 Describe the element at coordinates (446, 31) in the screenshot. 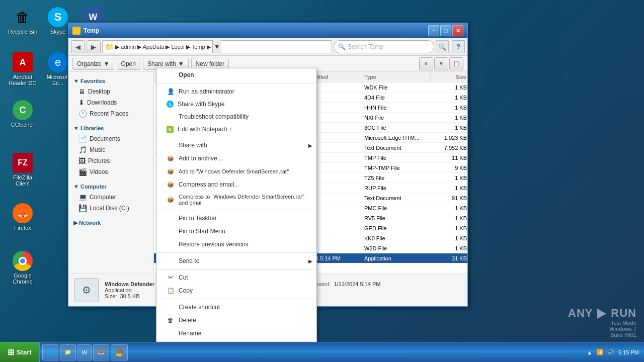

I see `restore-button: □` at that location.